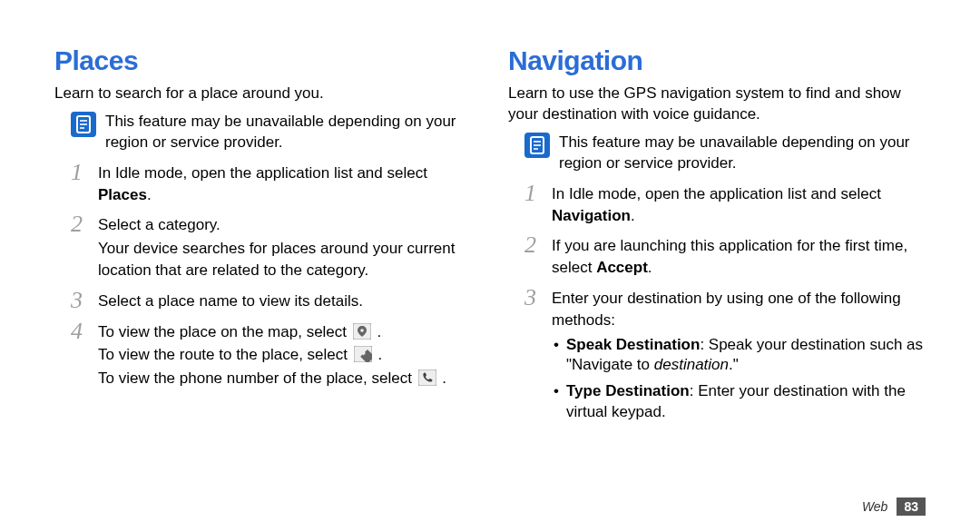  I want to click on step-body: If you are launching this application fo…, so click(739, 258).